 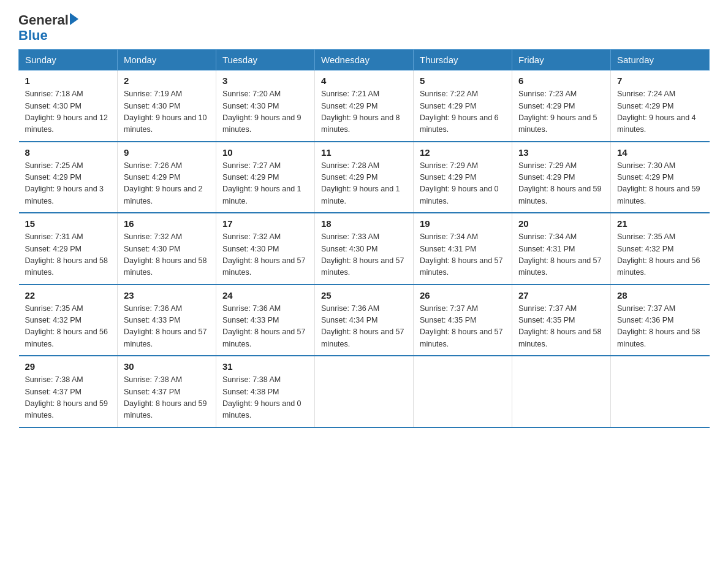 What do you see at coordinates (167, 112) in the screenshot?
I see `day-info: Sunrise: 7:19 AMSunset: 4:30 PMDaylight:…` at bounding box center [167, 112].